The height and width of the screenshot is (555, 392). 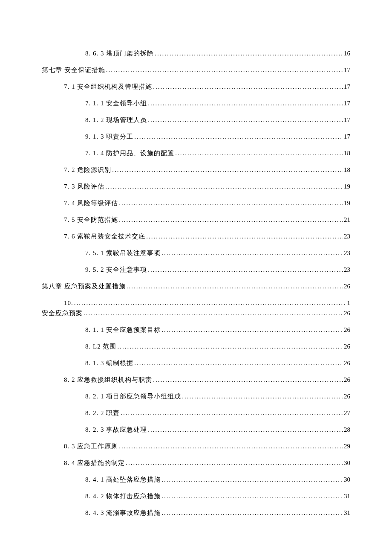 What do you see at coordinates (95, 463) in the screenshot?
I see `toc-label: 8. 4 应急措施的制定` at bounding box center [95, 463].